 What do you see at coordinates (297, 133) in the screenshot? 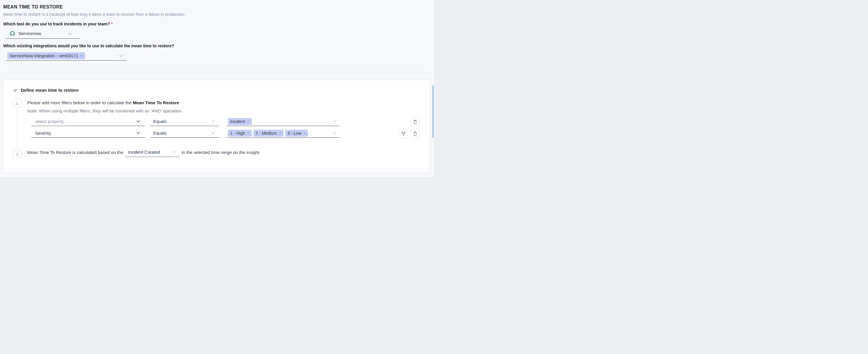
I see `value-tag: 3 - Low ×` at bounding box center [297, 133].